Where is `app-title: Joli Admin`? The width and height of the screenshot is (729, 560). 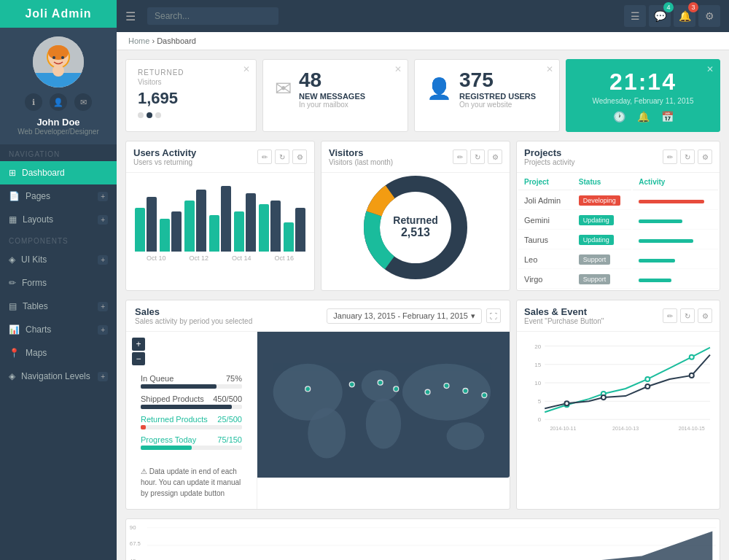 app-title: Joli Admin is located at coordinates (58, 14).